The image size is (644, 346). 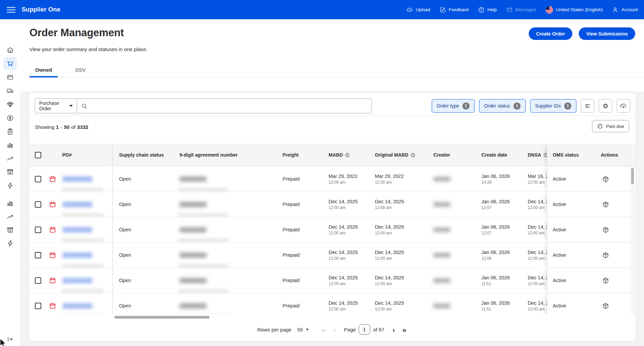 I want to click on search-input, so click(x=231, y=106).